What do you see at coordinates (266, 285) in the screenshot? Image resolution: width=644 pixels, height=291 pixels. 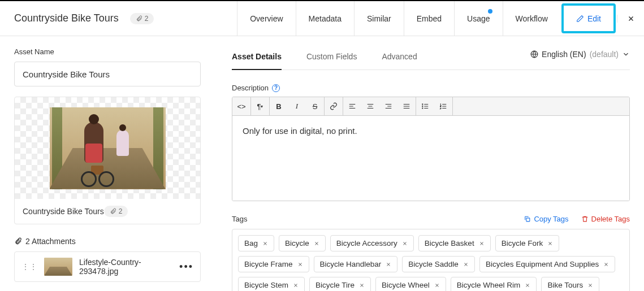 I see `tag-label: Bicycle Stem` at bounding box center [266, 285].